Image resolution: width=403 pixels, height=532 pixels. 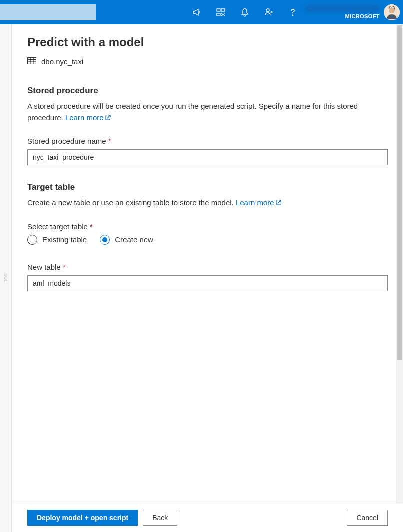 I want to click on stored-procedure-learn-more-link: Learn more, so click(x=88, y=117).